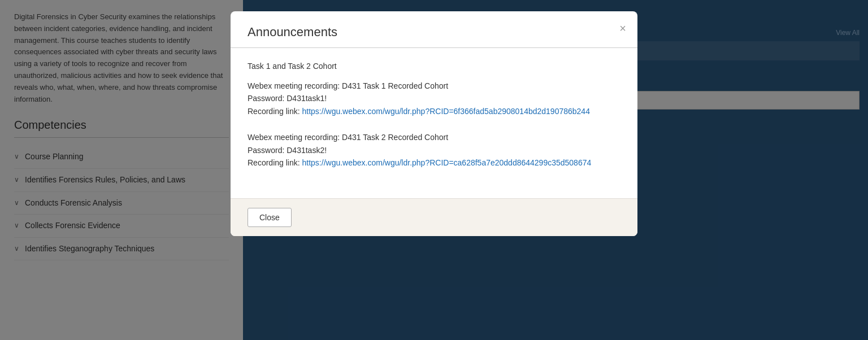  I want to click on block1-line2-text: Password: D431task1!, so click(287, 98).